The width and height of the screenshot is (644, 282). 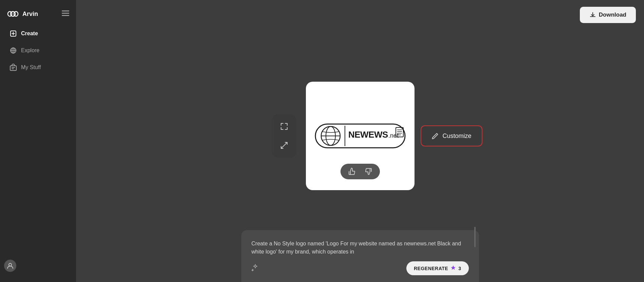 What do you see at coordinates (360, 268) in the screenshot?
I see `bottom-actions: REGENERATE 3` at bounding box center [360, 268].